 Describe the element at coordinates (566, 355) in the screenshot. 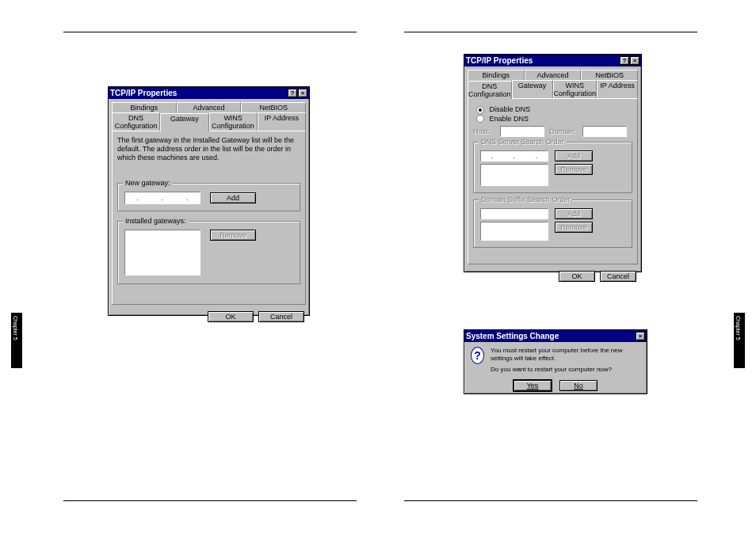

I see `message-line-1: You must restart your computer before th…` at that location.